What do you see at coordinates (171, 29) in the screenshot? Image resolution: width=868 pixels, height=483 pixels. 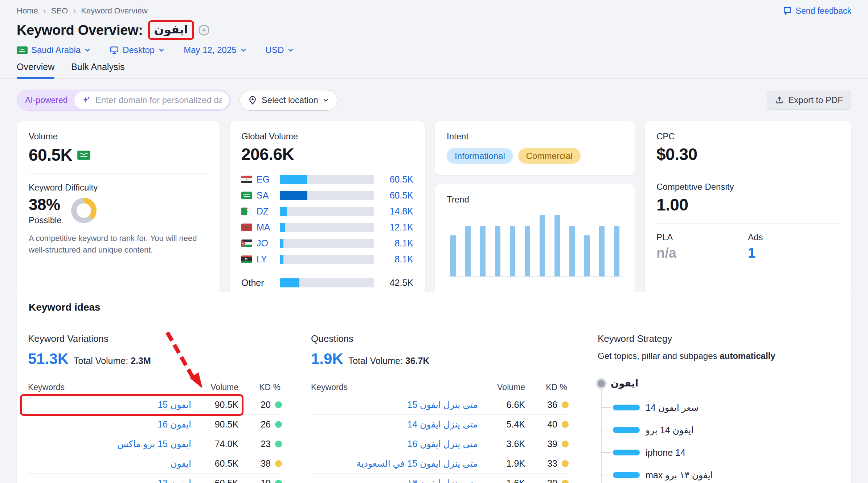 I see `title-keyword: ايفون` at bounding box center [171, 29].